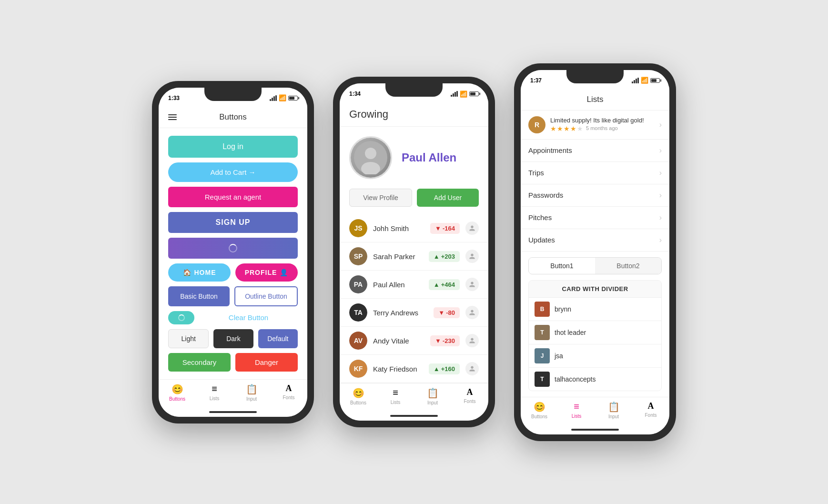 The image size is (828, 504). What do you see at coordinates (414, 369) in the screenshot?
I see `user-list-item: KF Katy Friedson ▲ +160` at bounding box center [414, 369].